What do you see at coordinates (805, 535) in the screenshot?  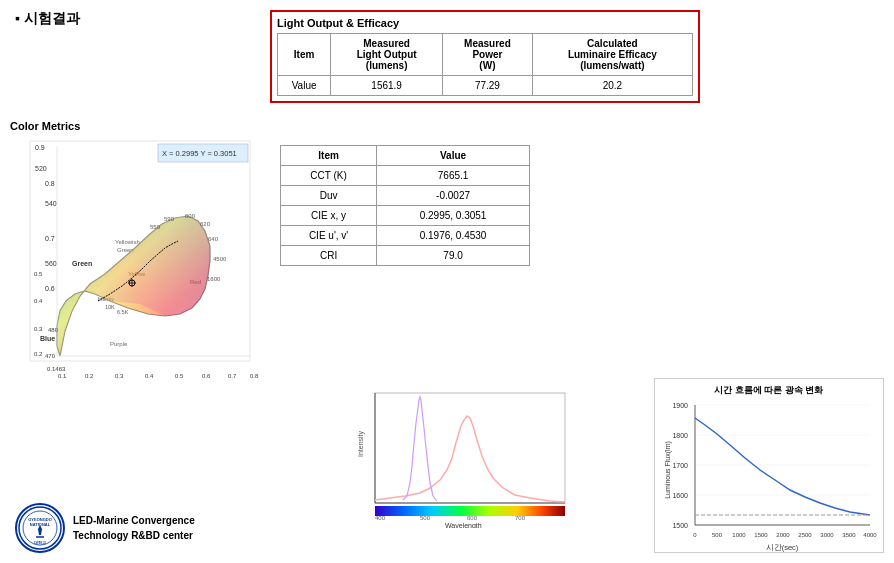 I see `svg-text: 2500` at bounding box center [805, 535].